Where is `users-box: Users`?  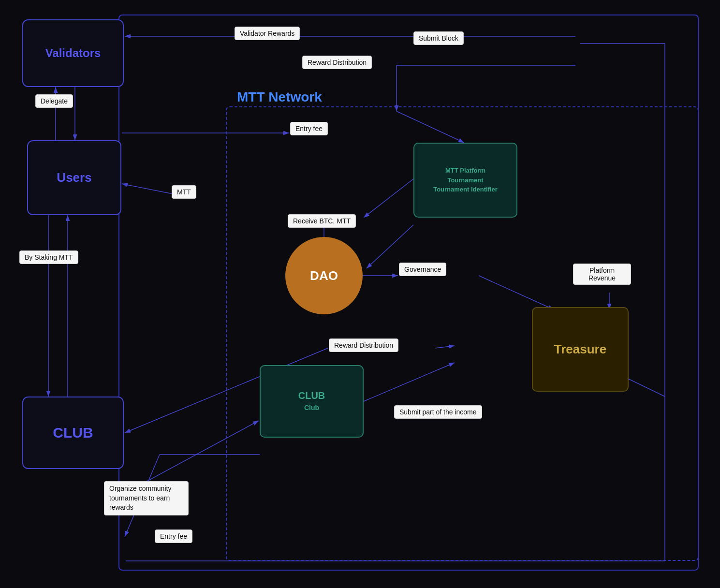 users-box: Users is located at coordinates (74, 178).